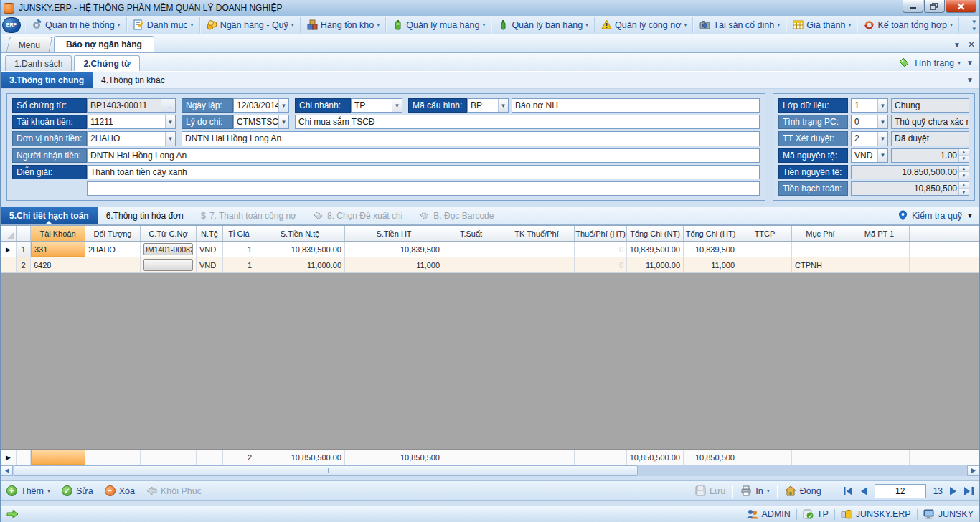  I want to click on c-tu-c-no-button, so click(168, 265).